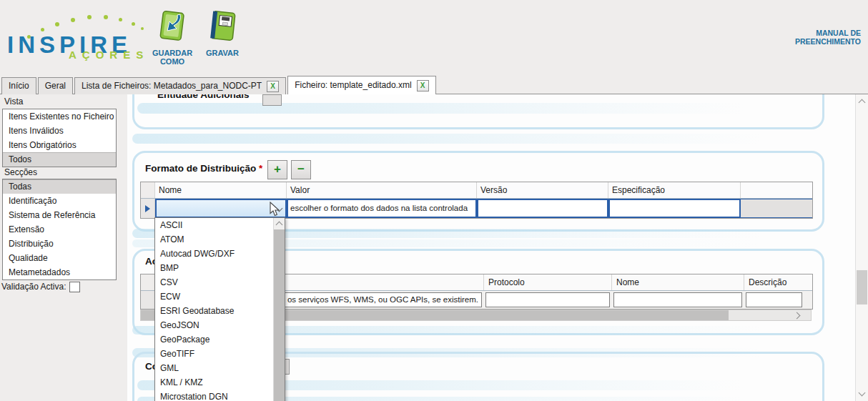  Describe the element at coordinates (548, 300) in the screenshot. I see `protocolo-field` at that location.